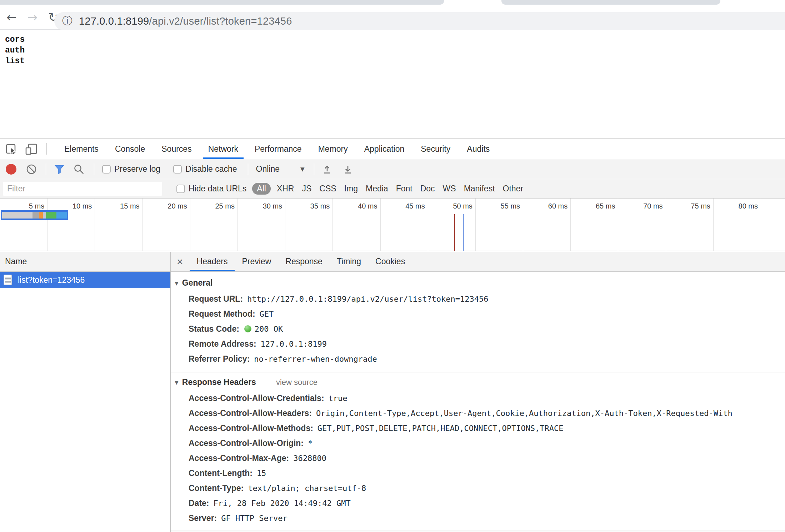 The image size is (785, 532). Describe the element at coordinates (130, 149) in the screenshot. I see `devtools-tab: Console` at that location.